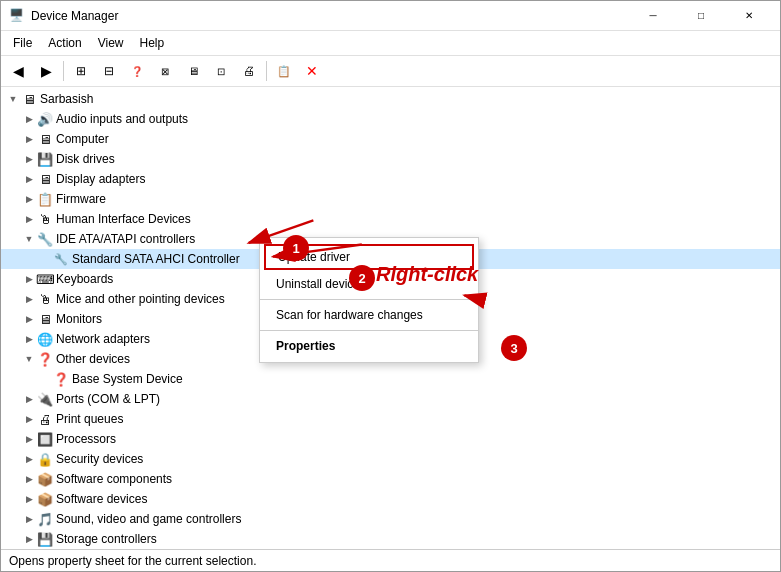 Image resolution: width=781 pixels, height=572 pixels. I want to click on title-left: 🖥️ Device Manager, so click(64, 16).